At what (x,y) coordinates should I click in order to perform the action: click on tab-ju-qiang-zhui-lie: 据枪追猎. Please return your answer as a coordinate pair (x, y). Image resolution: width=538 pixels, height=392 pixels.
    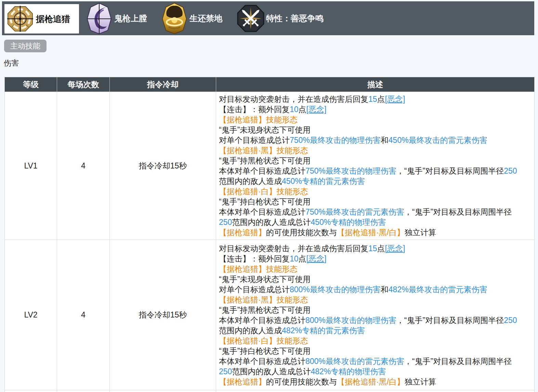
    Looking at the image, I should click on (42, 19).